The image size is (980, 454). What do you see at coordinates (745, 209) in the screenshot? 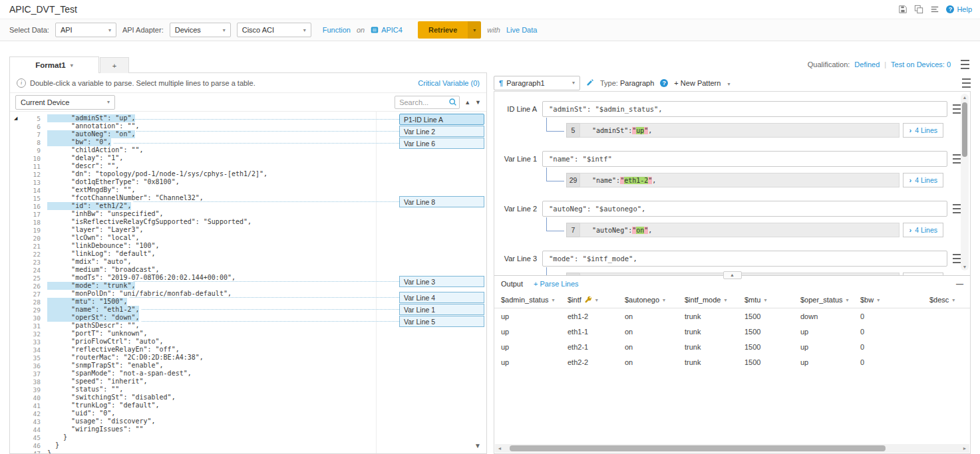
I see `pattern-input: "autoNeg": "$autonego",` at bounding box center [745, 209].